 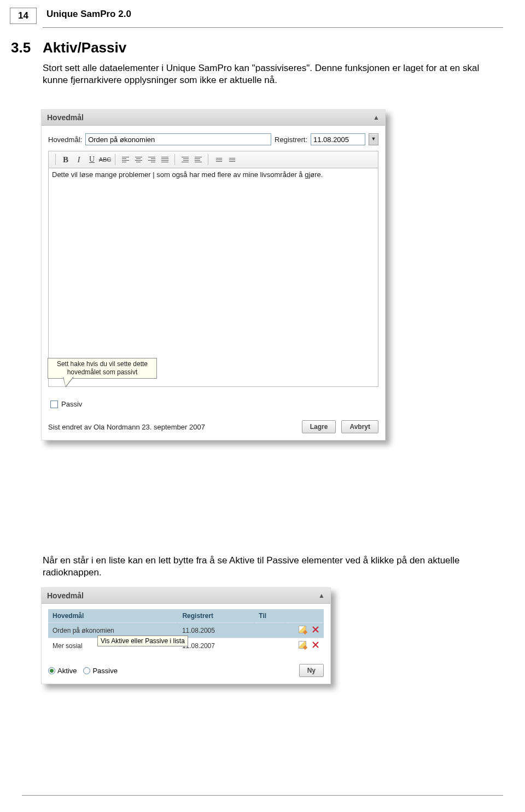 What do you see at coordinates (319, 427) in the screenshot?
I see `save-button: Lagre` at bounding box center [319, 427].